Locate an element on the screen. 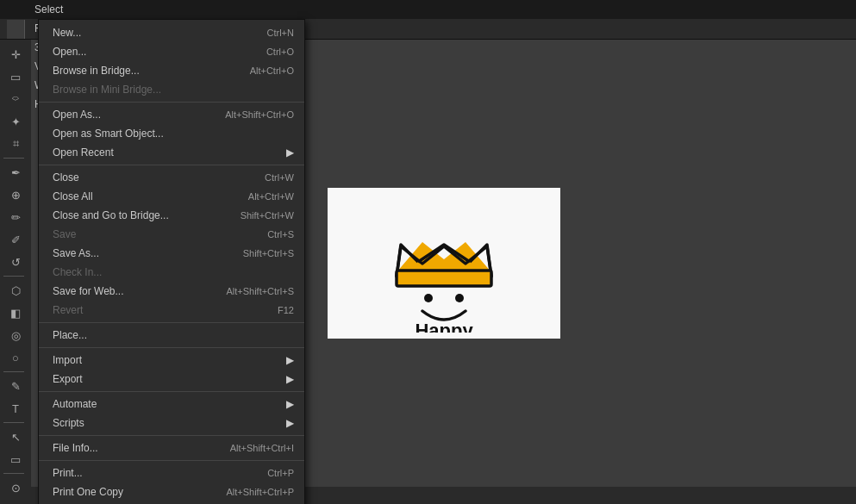 The width and height of the screenshot is (856, 504). toolbar-history-tool: ↺ is located at coordinates (16, 262).